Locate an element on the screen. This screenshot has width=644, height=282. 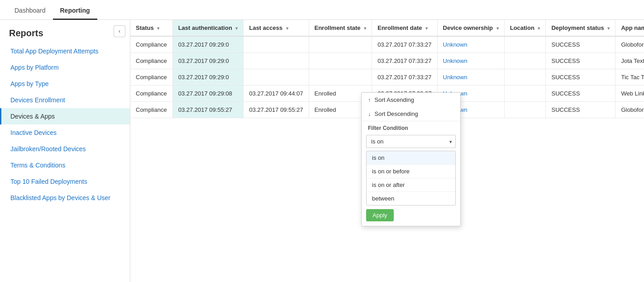
tab-dashboard: Dashboard is located at coordinates (30, 11).